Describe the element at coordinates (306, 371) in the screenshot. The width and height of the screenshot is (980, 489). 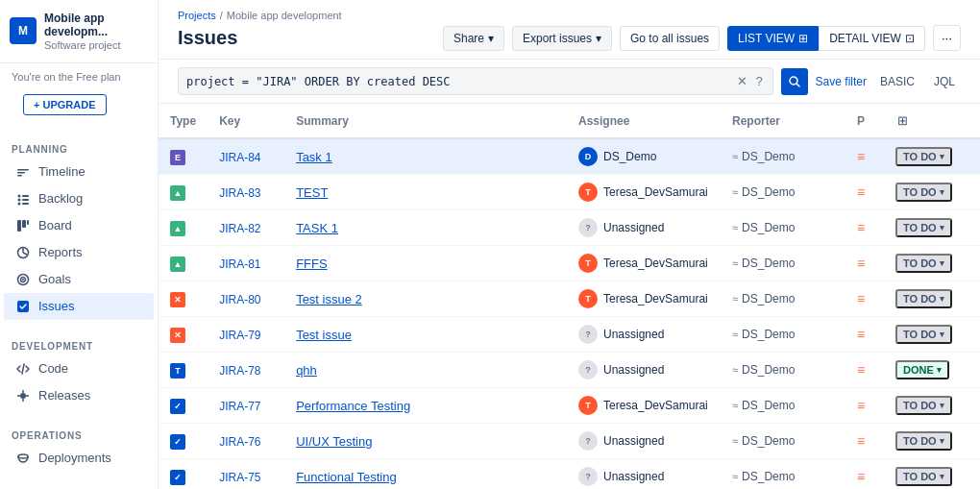
I see `issue-summary-link: qhh` at that location.